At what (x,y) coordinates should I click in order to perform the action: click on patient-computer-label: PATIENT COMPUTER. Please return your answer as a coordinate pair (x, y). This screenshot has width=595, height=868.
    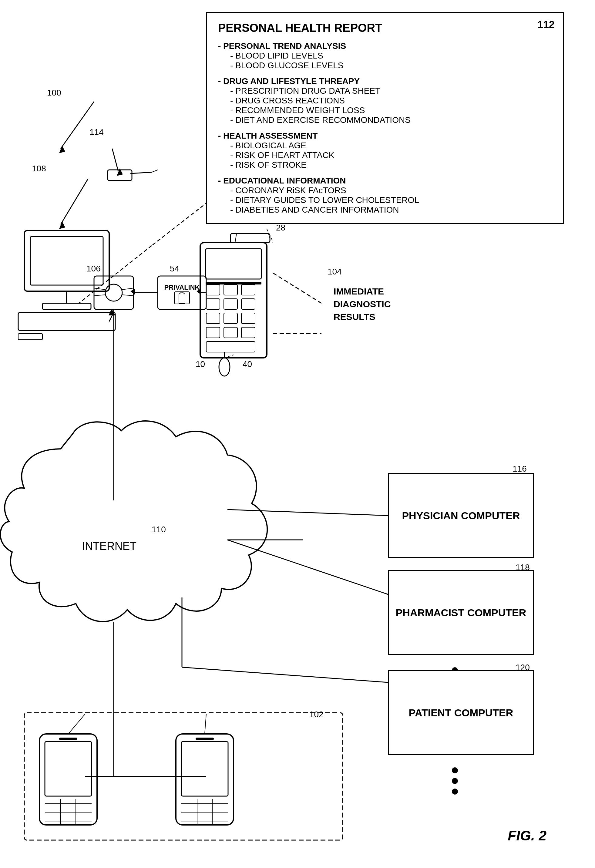
    Looking at the image, I should click on (461, 713).